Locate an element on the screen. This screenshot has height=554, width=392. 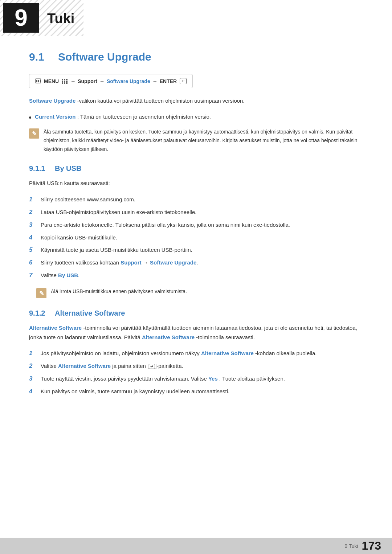
step-6: 6 Siirry tuotteen valikossa kohtaan Supp… is located at coordinates (196, 263).